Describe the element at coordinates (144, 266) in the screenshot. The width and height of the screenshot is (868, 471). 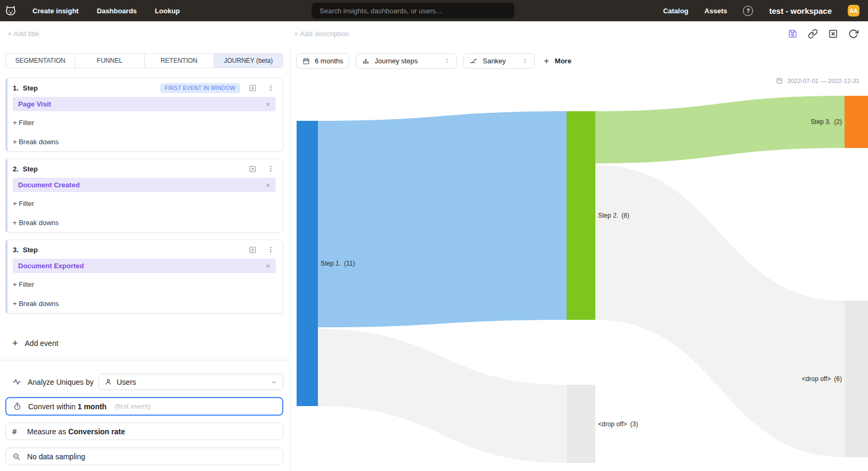
I see `event-chip: Document Exported ×` at that location.